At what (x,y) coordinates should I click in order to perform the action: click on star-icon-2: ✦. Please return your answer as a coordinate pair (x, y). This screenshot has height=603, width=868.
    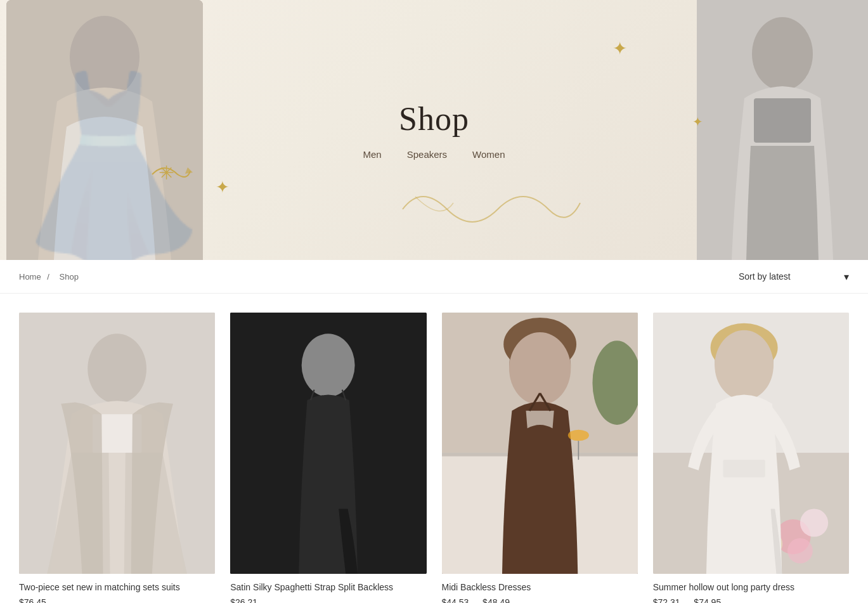
    Looking at the image, I should click on (697, 122).